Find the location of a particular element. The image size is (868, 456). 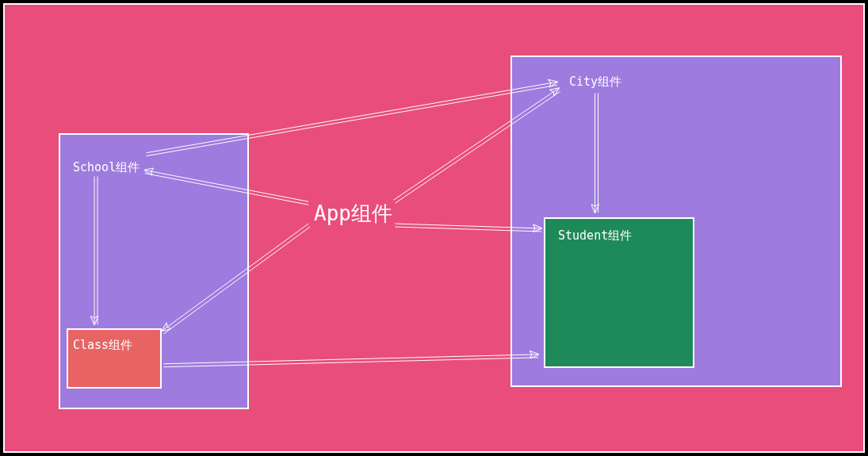

class-label: Class组件 is located at coordinates (103, 346).